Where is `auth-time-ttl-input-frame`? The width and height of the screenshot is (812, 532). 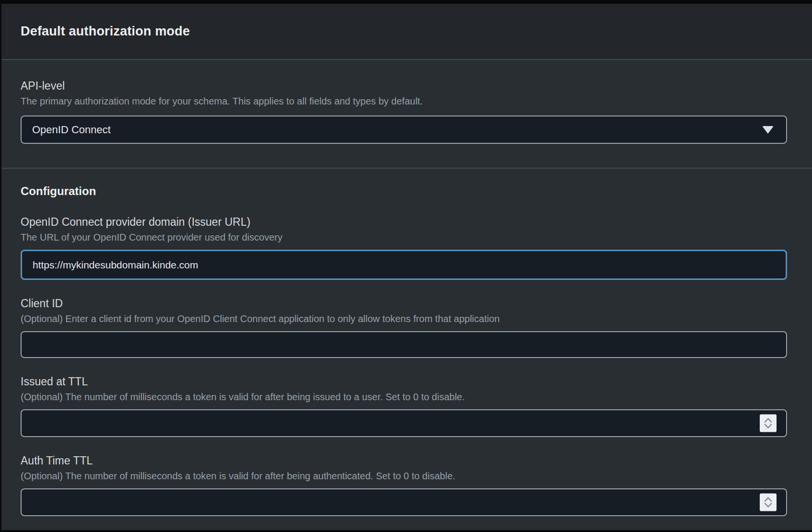
auth-time-ttl-input-frame is located at coordinates (404, 502).